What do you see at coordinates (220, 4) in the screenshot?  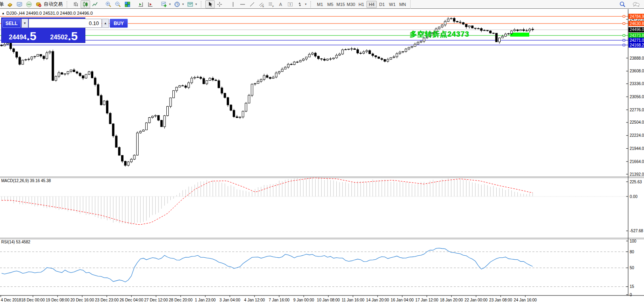 I see `crosshair-icon` at bounding box center [220, 4].